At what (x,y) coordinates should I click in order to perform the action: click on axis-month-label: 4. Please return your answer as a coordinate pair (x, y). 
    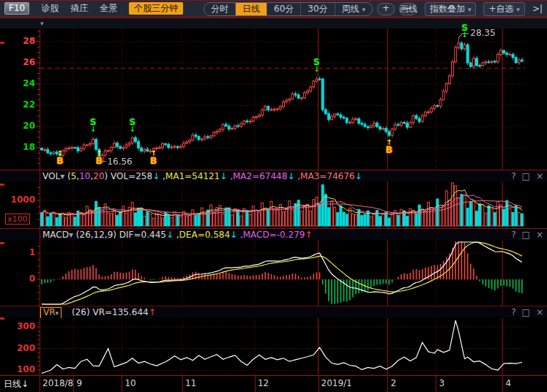
    Looking at the image, I should click on (508, 383).